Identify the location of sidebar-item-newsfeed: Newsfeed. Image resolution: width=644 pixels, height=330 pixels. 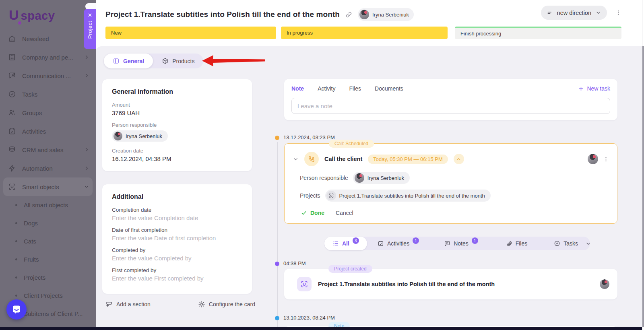
(48, 39).